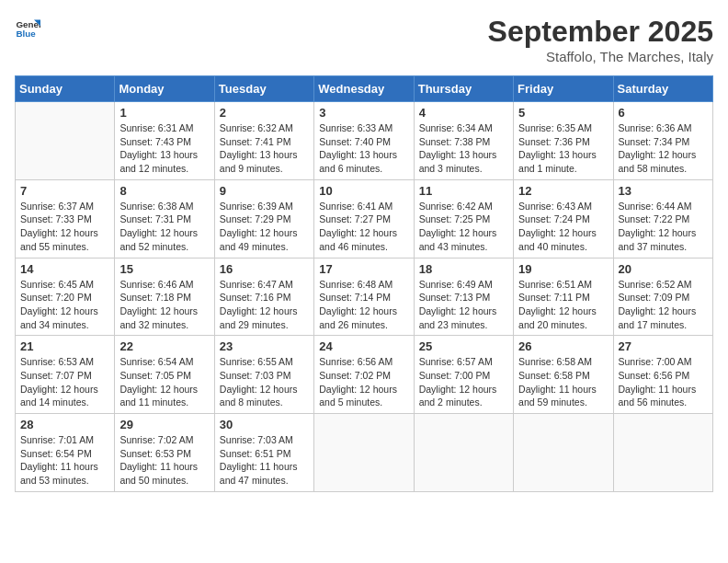 The image size is (728, 563). What do you see at coordinates (164, 346) in the screenshot?
I see `day-number: 22` at bounding box center [164, 346].